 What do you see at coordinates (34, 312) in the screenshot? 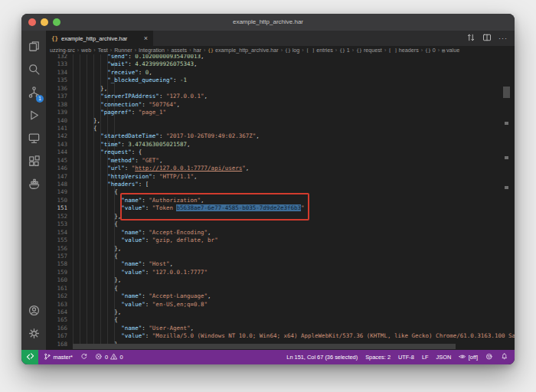
I see `activity-accounts` at bounding box center [34, 312].